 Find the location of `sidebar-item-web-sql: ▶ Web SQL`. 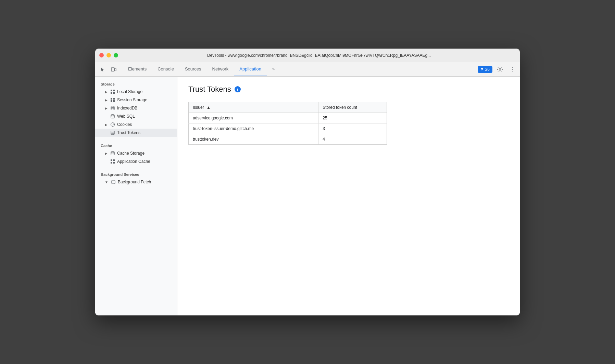

sidebar-item-web-sql: ▶ Web SQL is located at coordinates (136, 116).